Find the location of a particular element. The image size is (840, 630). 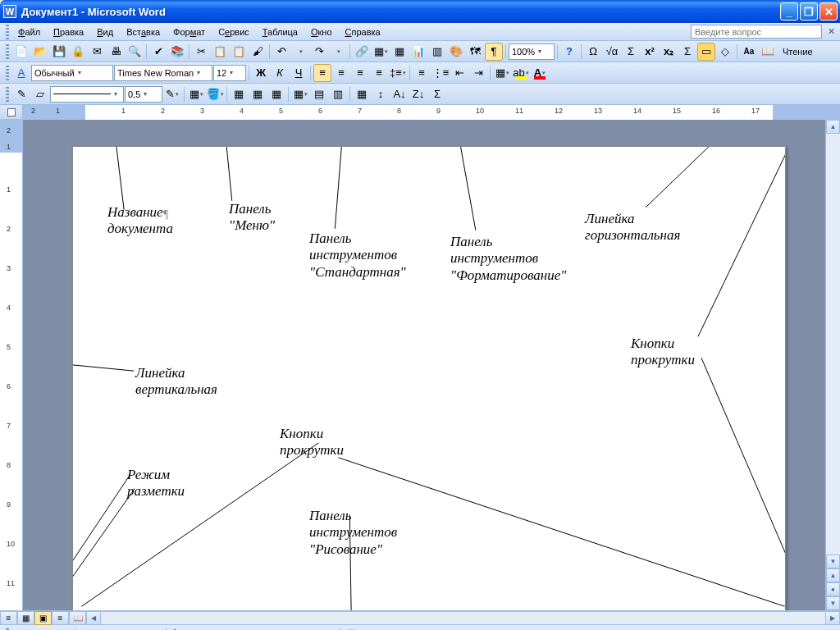

line-style-icon: ≡ is located at coordinates (409, 628).